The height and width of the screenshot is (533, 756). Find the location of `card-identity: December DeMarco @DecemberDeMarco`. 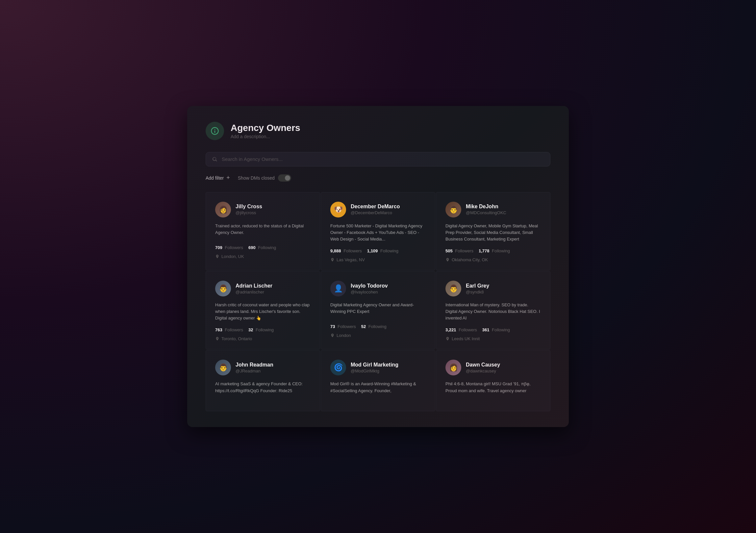

card-identity: December DeMarco @DecemberDeMarco is located at coordinates (375, 209).